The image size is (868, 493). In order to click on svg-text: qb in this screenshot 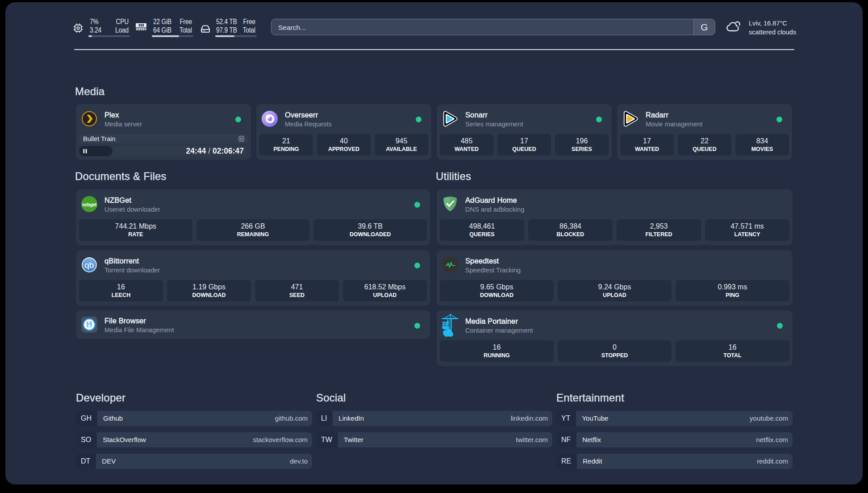, I will do `click(89, 265)`.